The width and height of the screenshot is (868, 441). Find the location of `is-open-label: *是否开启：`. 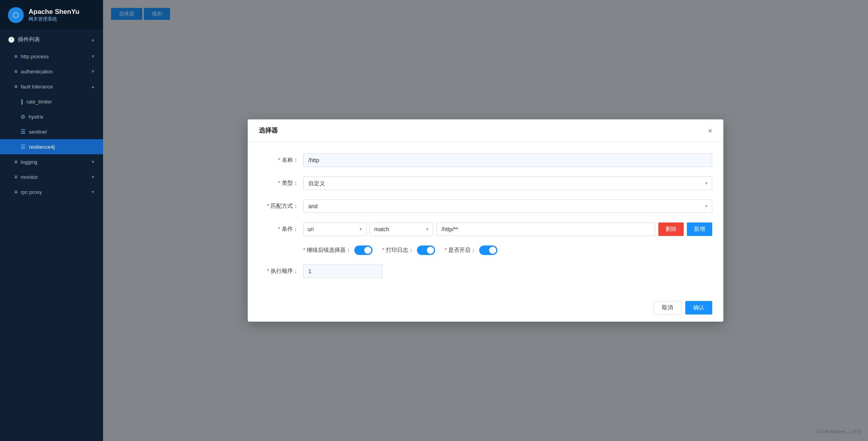

is-open-label: *是否开启： is located at coordinates (461, 250).